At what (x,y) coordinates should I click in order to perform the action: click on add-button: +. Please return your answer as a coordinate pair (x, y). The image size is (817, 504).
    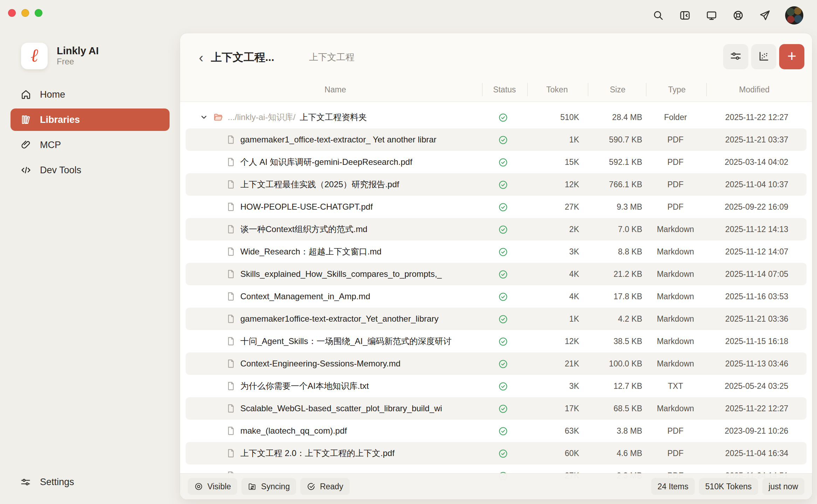
    Looking at the image, I should click on (792, 57).